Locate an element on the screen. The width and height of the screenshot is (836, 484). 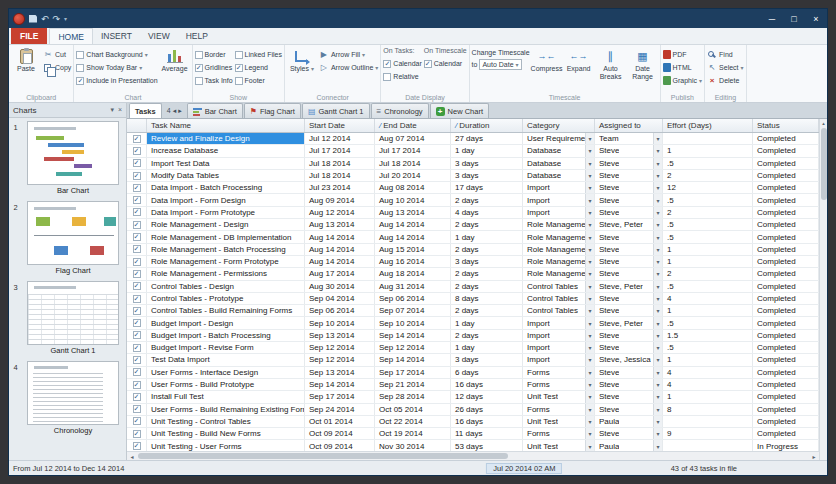
cell-task-name: Role Management - Form Prototype is located at coordinates (226, 262).